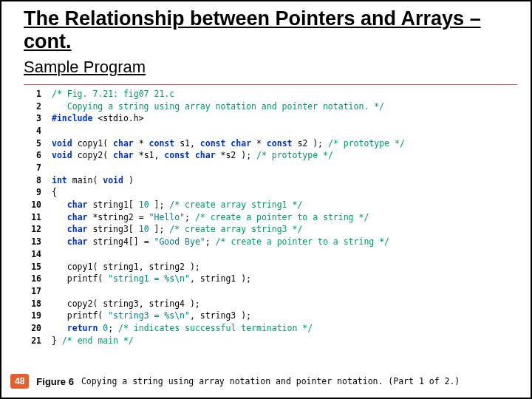 This screenshot has width=532, height=399. Describe the element at coordinates (270, 229) in the screenshot. I see `code-line: 12 char string3[ 10 ]; /* create array s…` at that location.